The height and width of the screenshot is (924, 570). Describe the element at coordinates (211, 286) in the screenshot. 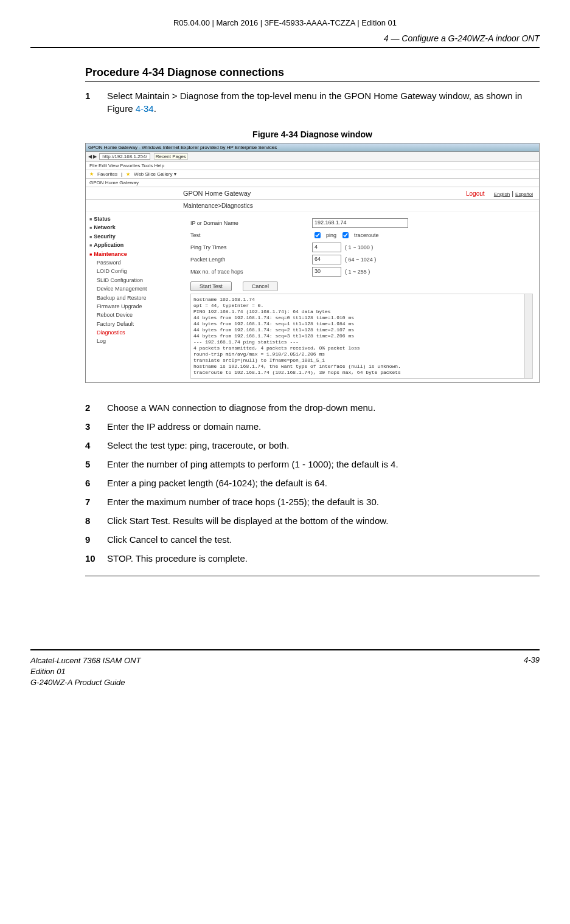

I see `start-test-button: Start Test` at that location.